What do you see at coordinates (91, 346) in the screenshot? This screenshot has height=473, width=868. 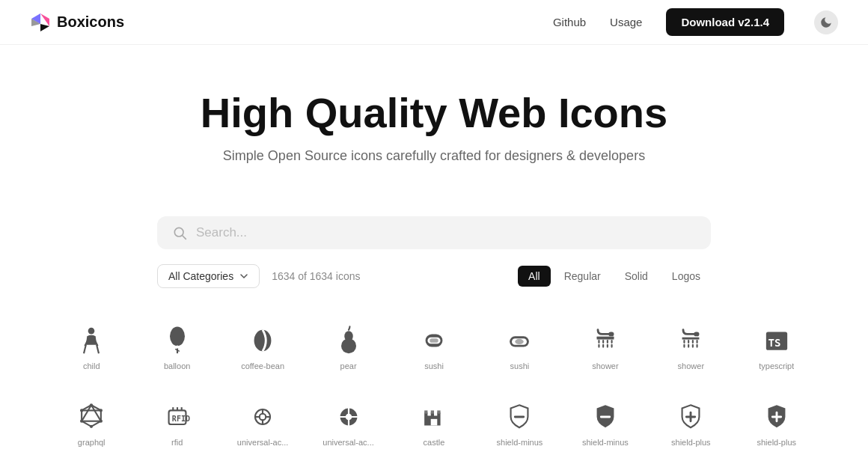 I see `icon-child: child` at bounding box center [91, 346].